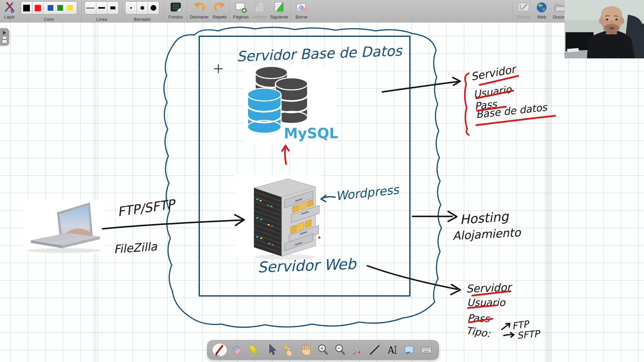 The width and height of the screenshot is (644, 362). I want to click on tool-line, so click(375, 350).